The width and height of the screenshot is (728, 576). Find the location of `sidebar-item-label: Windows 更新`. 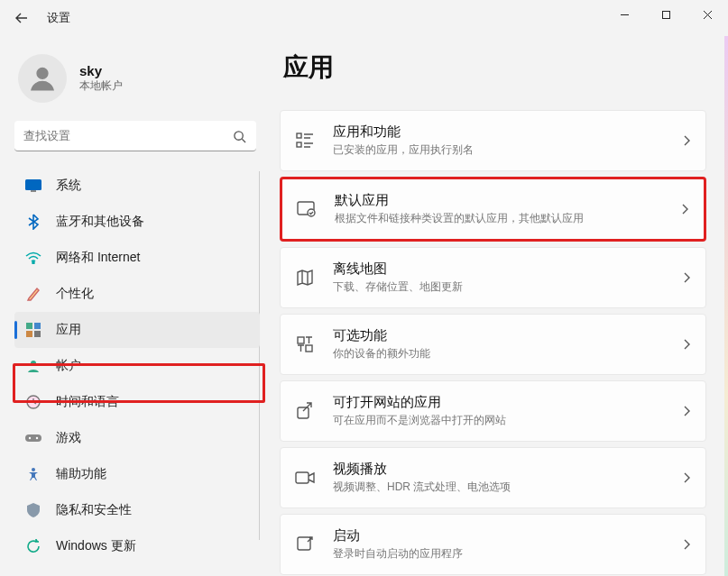

sidebar-item-label: Windows 更新 is located at coordinates (96, 546).